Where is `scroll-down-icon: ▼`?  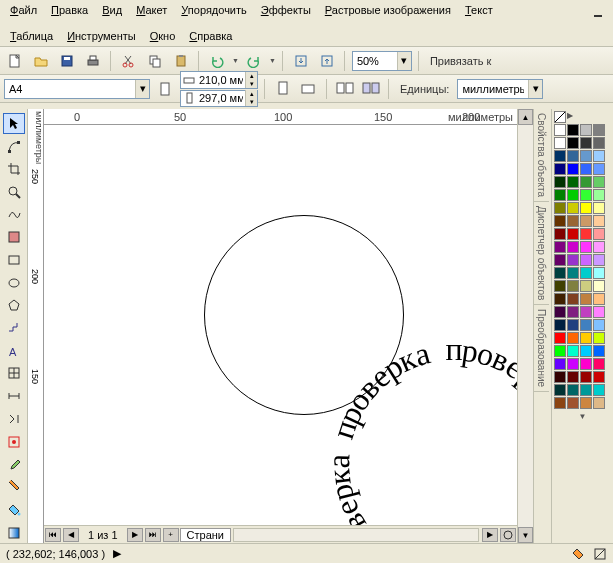 scroll-down-icon: ▼ is located at coordinates (526, 535).